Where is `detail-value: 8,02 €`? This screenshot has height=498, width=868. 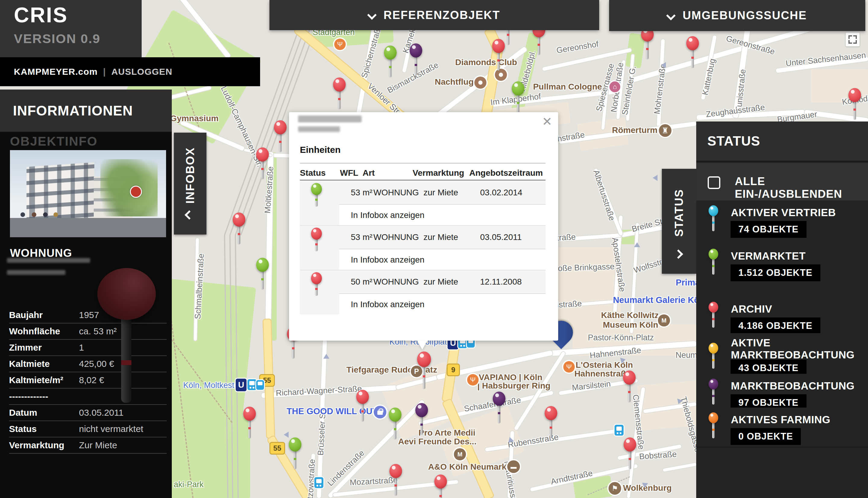
detail-value: 8,02 € is located at coordinates (92, 380).